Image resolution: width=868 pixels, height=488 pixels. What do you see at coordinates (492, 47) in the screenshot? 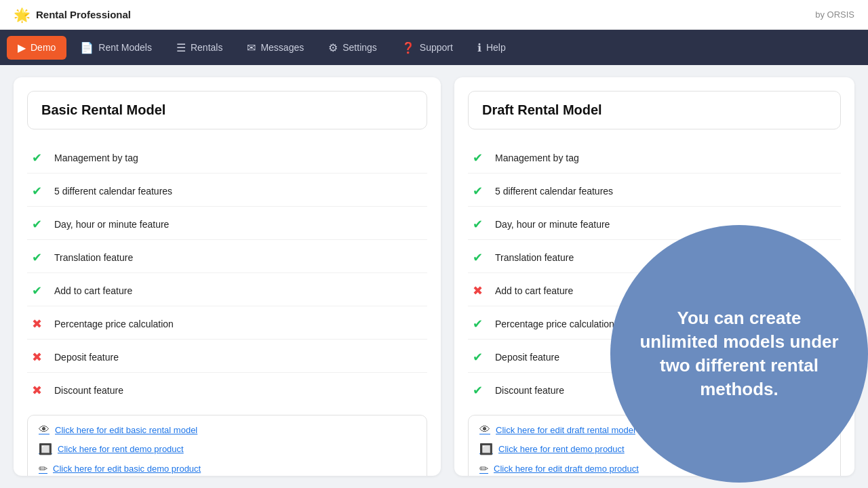
I see `nav-item-help: ℹ Help` at bounding box center [492, 47].